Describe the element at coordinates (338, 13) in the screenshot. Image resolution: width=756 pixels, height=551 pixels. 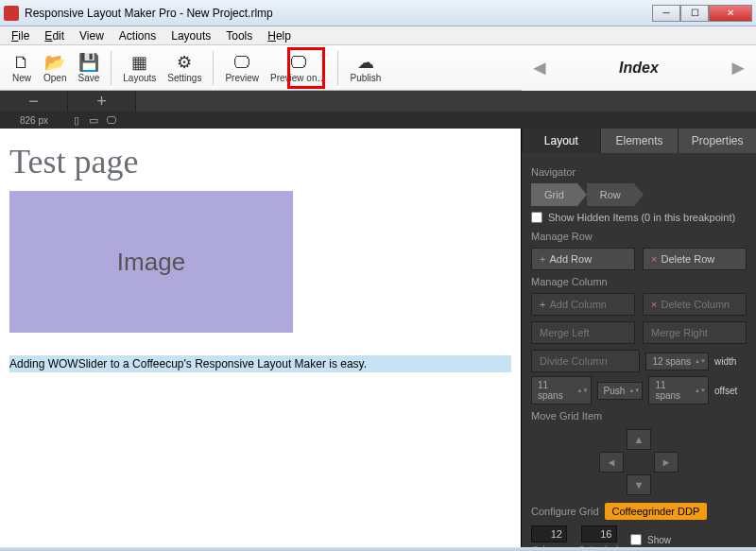
I see `window-title: Responsive Layout Maker Pro - New Projec…` at that location.